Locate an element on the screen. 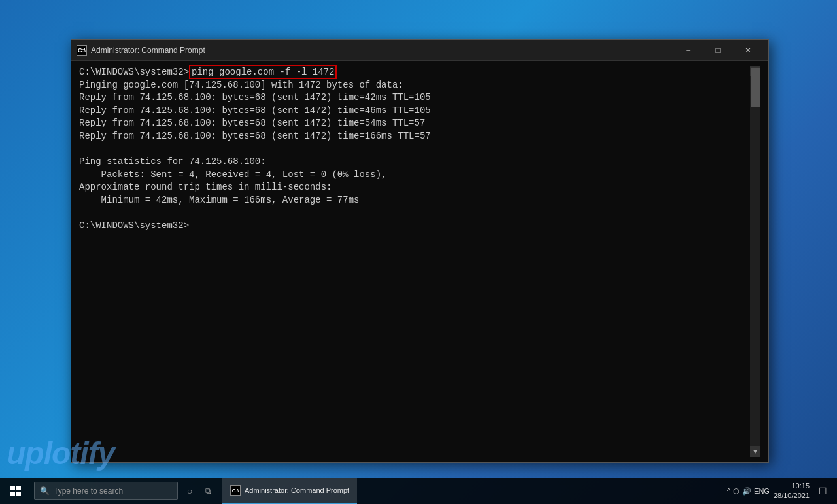 Image resolution: width=837 pixels, height=504 pixels. taskbar-center: C:\ Administrator: Command Prompt is located at coordinates (470, 491).